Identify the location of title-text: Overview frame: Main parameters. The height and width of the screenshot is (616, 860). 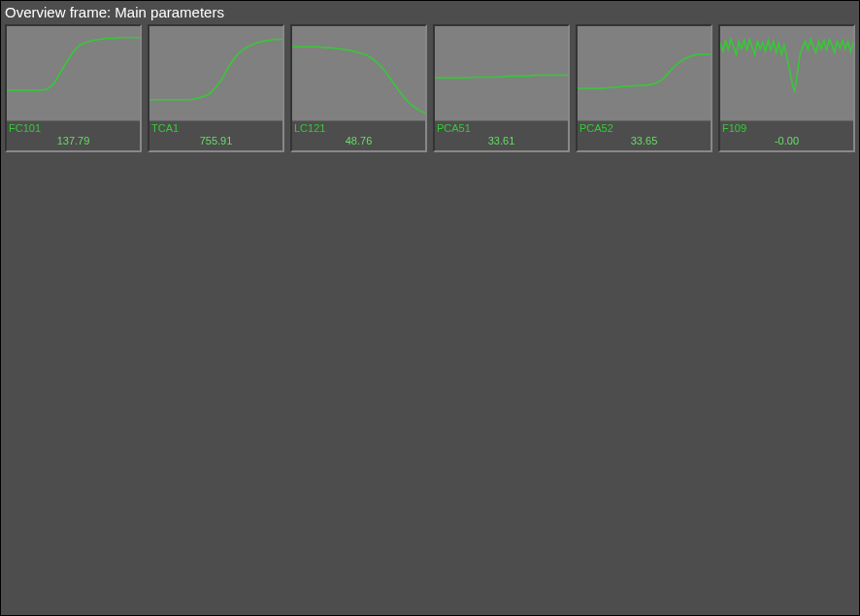
(115, 12).